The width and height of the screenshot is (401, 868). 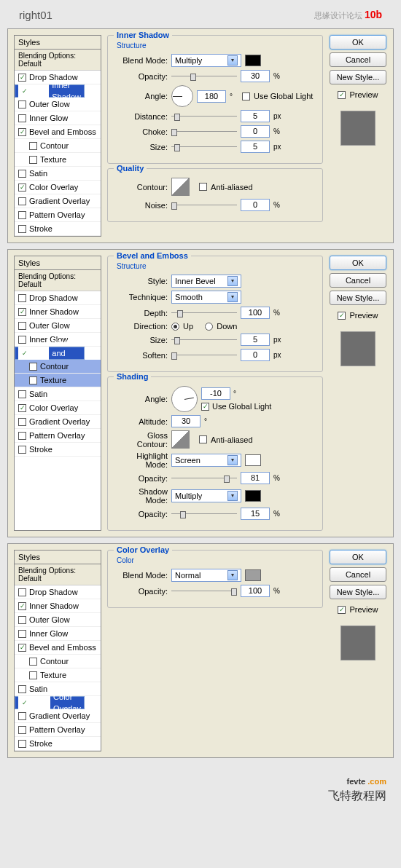 What do you see at coordinates (200, 784) in the screenshot?
I see `footer-watermark: fevte .com 飞特教程网` at bounding box center [200, 784].